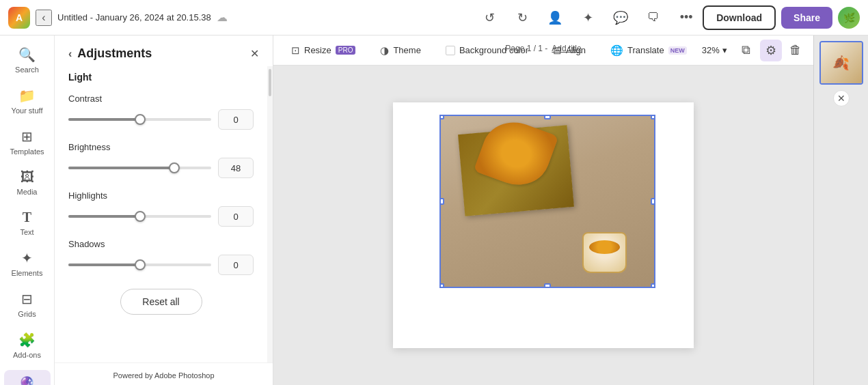 Image resolution: width=868 pixels, height=385 pixels. What do you see at coordinates (27, 177) in the screenshot?
I see `media-icon: 🖼` at bounding box center [27, 177].